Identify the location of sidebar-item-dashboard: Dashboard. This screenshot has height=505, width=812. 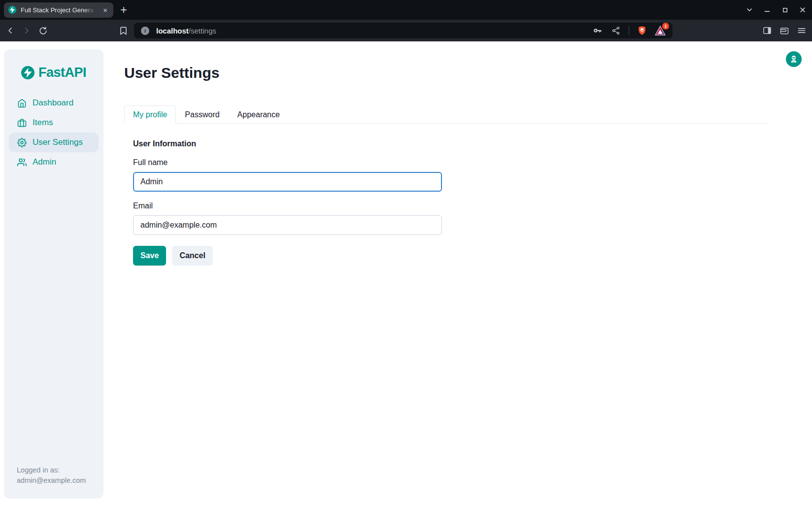
(54, 103).